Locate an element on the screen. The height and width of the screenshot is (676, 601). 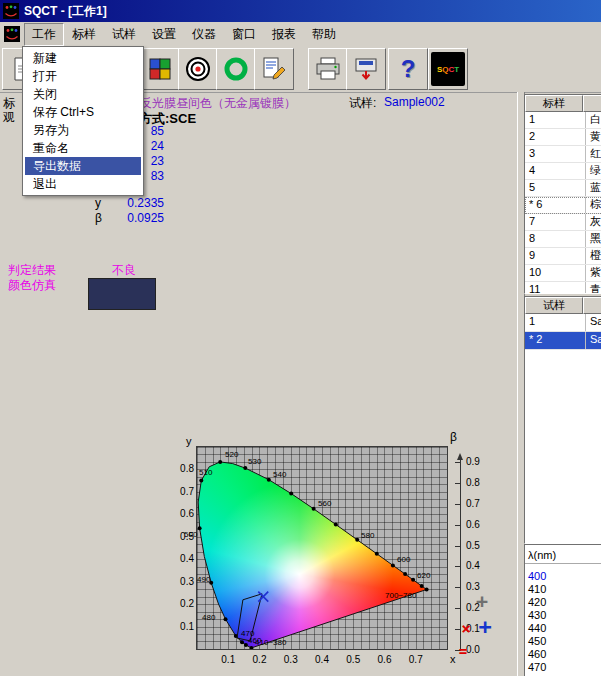
green-ring-button is located at coordinates (236, 69).